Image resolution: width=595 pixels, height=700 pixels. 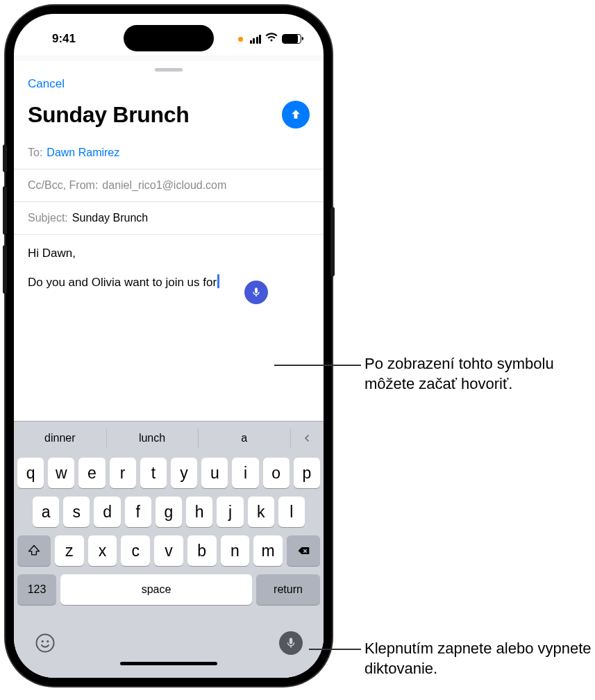 I want to click on side-button-volume-down, so click(x=5, y=269).